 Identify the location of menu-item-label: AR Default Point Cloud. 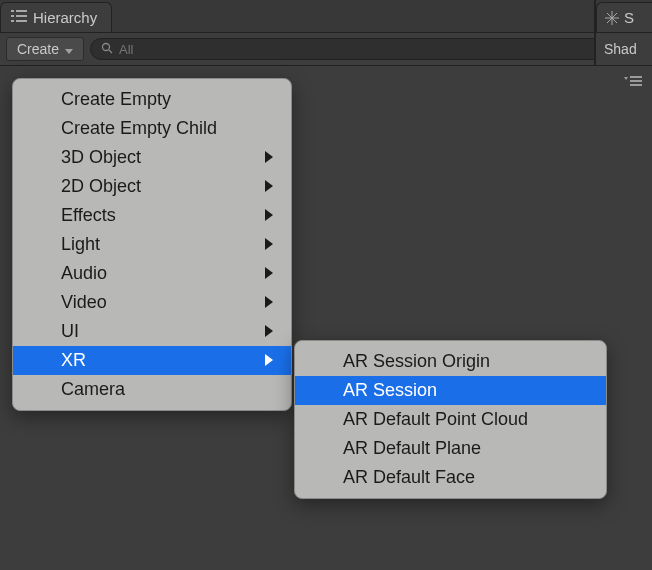
(436, 420).